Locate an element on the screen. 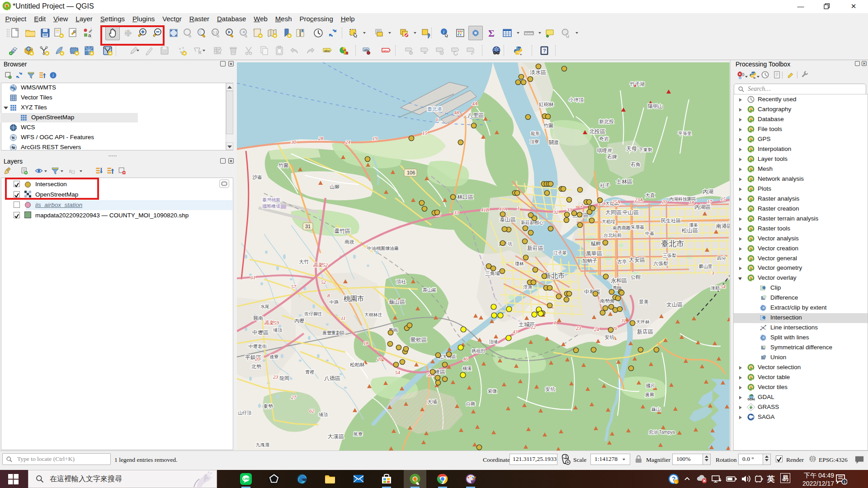 This screenshot has width=868, height=488. svg-text: 四分 is located at coordinates (722, 258).